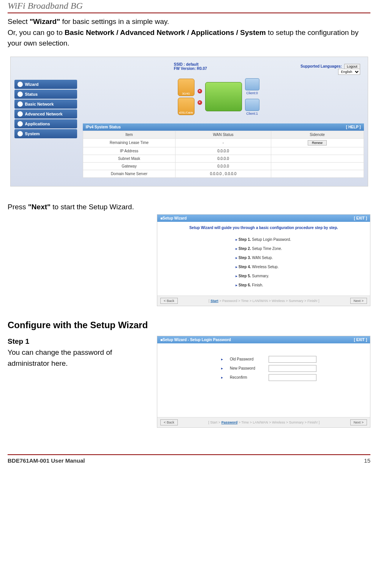  I want to click on sidebar-item-wizard: Wizard, so click(46, 84).